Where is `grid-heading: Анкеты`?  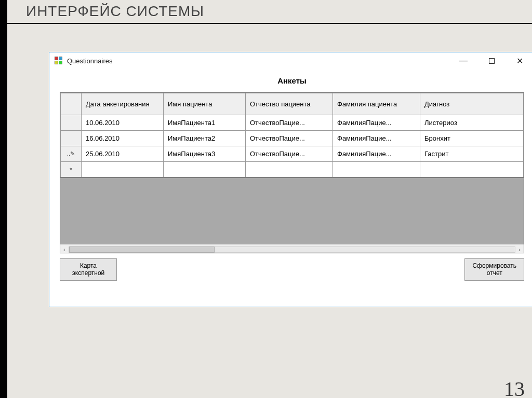 grid-heading: Анкеты is located at coordinates (292, 81).